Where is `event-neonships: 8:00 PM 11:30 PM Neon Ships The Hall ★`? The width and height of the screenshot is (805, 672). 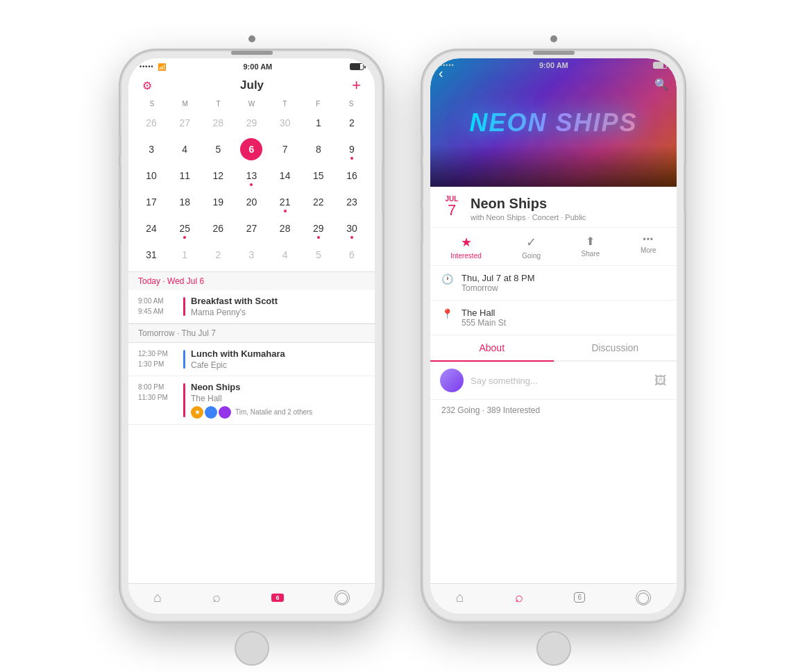
event-neonships: 8:00 PM 11:30 PM Neon Ships The Hall ★ is located at coordinates (251, 401).